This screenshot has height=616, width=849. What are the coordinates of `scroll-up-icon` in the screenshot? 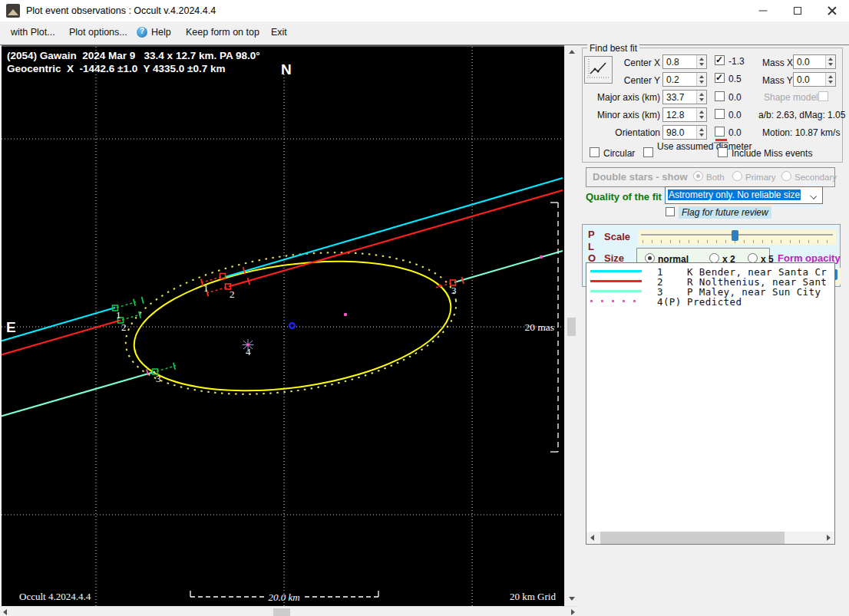 It's located at (572, 52).